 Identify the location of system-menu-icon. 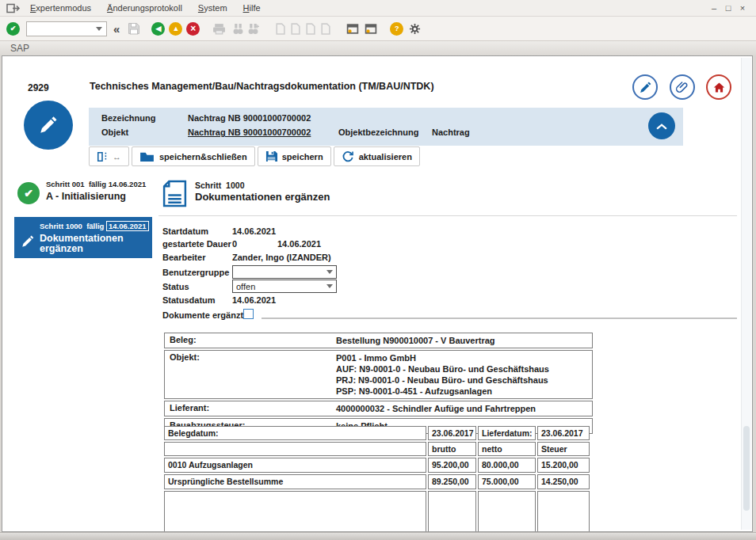
(13, 8).